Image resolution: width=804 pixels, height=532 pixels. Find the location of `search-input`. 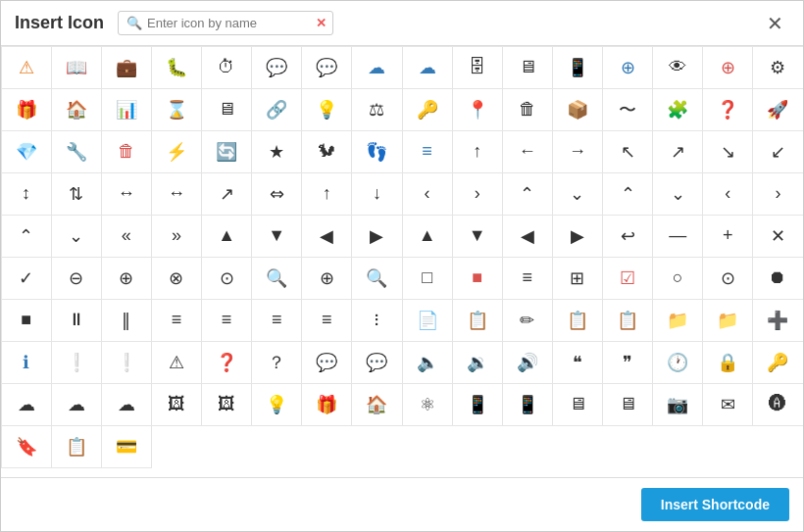

search-input is located at coordinates (229, 24).